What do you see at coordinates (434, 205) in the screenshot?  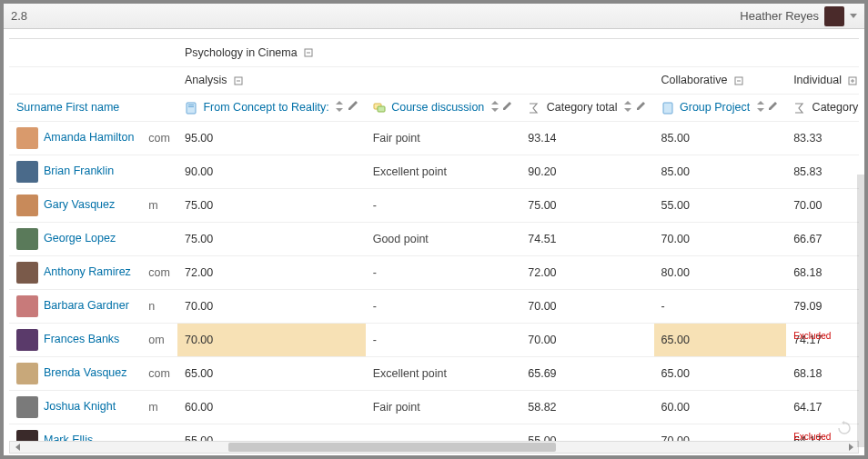 I see `table-row: Gary Vasquezm75.00-75.0055.0070.00Absent` at bounding box center [434, 205].